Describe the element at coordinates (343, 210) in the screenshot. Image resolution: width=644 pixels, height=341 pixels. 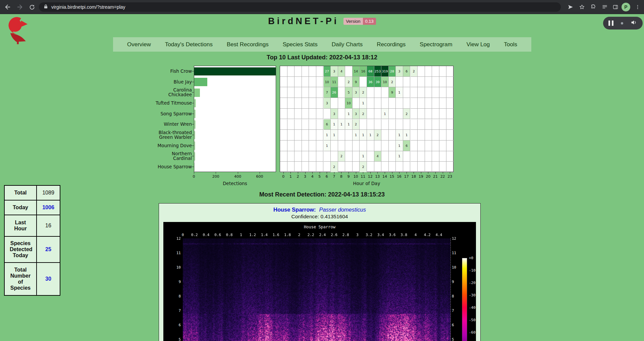
I see `detection-scientific-link: Passer domesticus` at that location.